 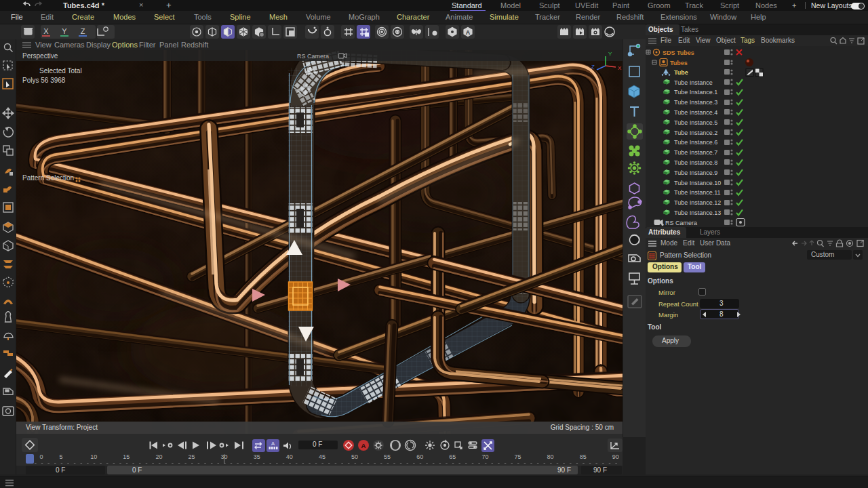 What do you see at coordinates (693, 83) in the screenshot?
I see `svg-text: Tube Instance` at bounding box center [693, 83].